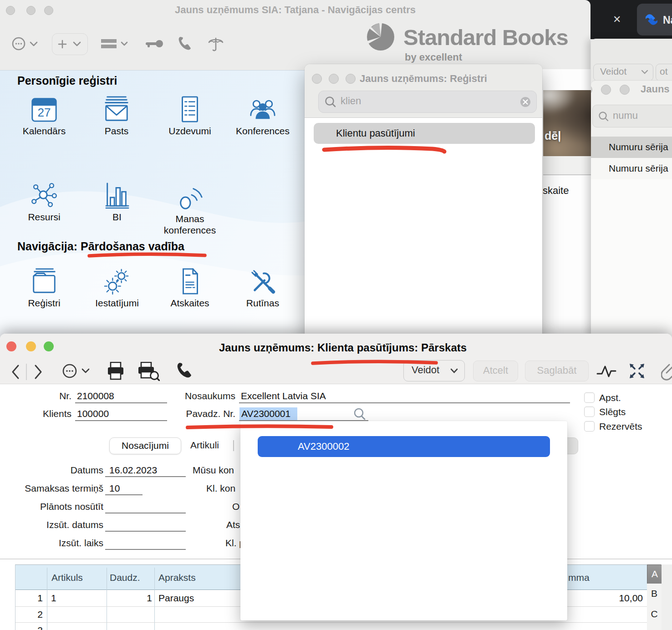 The height and width of the screenshot is (630, 672). I want to click on gears-icon, so click(117, 281).